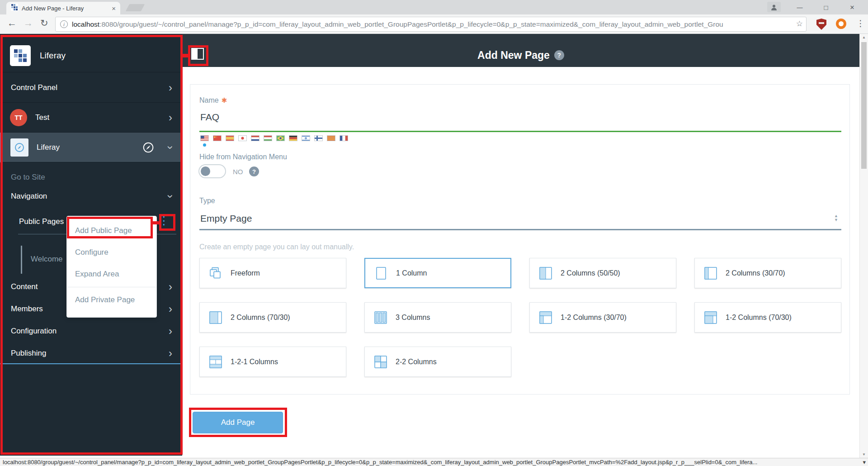 The image size is (868, 466). Describe the element at coordinates (86, 24) in the screenshot. I see `url-host: localhost` at that location.